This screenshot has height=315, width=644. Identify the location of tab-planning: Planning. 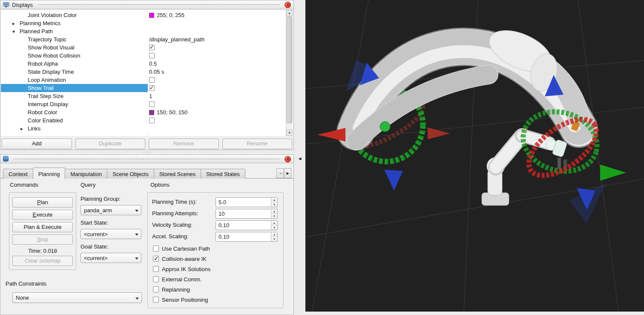
(49, 173).